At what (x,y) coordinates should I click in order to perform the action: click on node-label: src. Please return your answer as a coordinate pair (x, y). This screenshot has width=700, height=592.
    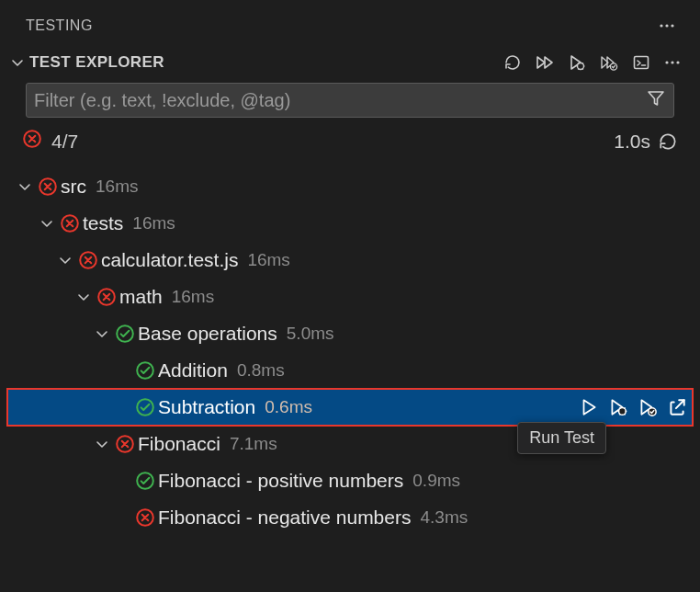
    Looking at the image, I should click on (73, 187).